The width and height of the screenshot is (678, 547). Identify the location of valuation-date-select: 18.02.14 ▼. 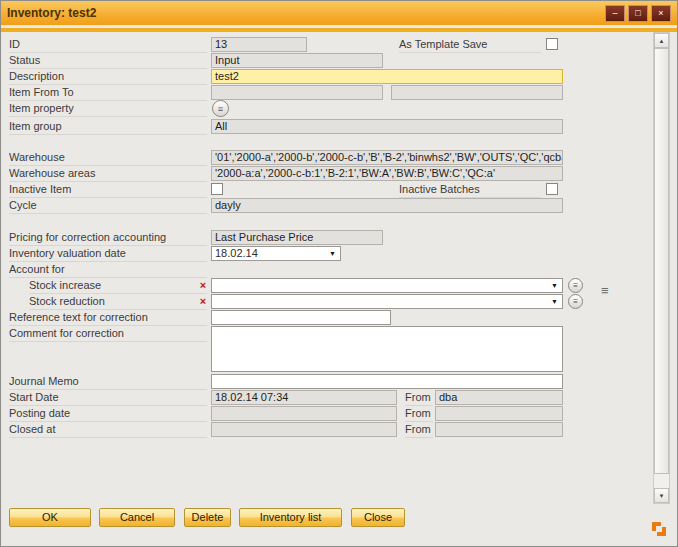
(276, 254).